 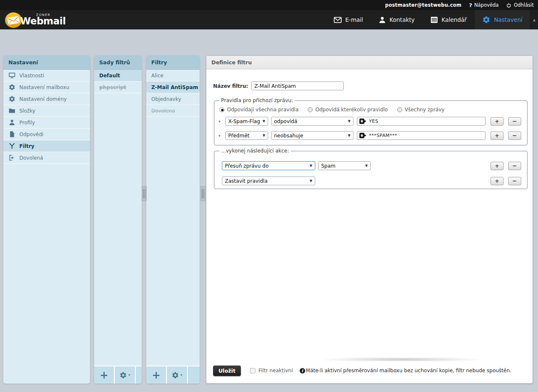 What do you see at coordinates (118, 375) in the screenshot?
I see `filter-sets-toolbar: + ▾` at bounding box center [118, 375].